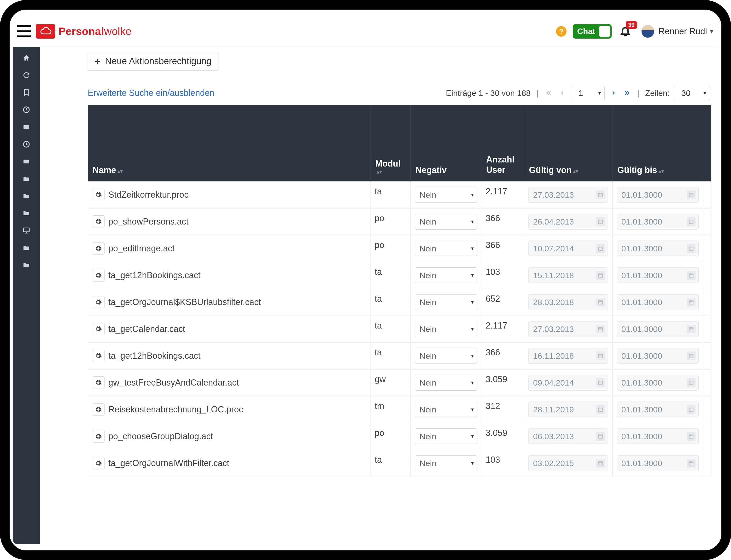 This screenshot has height=560, width=731. What do you see at coordinates (562, 93) in the screenshot?
I see `prev-page-button` at bounding box center [562, 93].